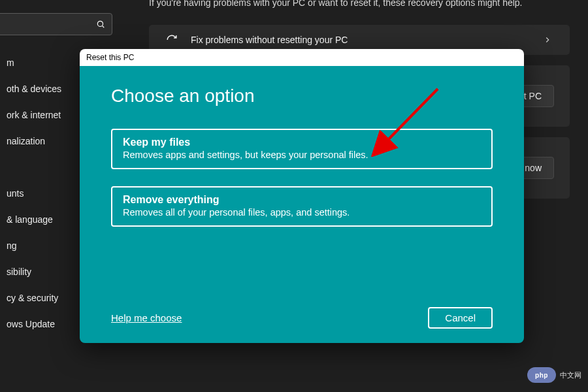 The width and height of the screenshot is (588, 392). What do you see at coordinates (302, 206) in the screenshot?
I see `option-remove-everything: Remove everything Removes all of your pe…` at bounding box center [302, 206].